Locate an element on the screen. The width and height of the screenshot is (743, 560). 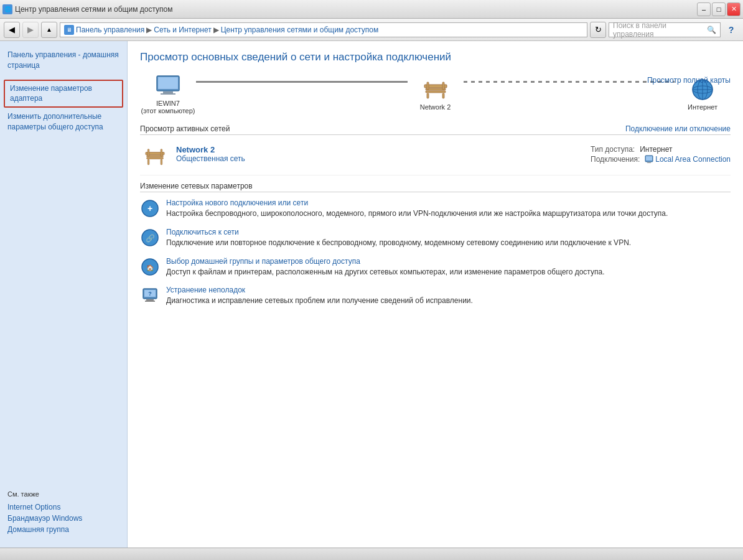
net-label-internet: Интернет is located at coordinates (703, 107).